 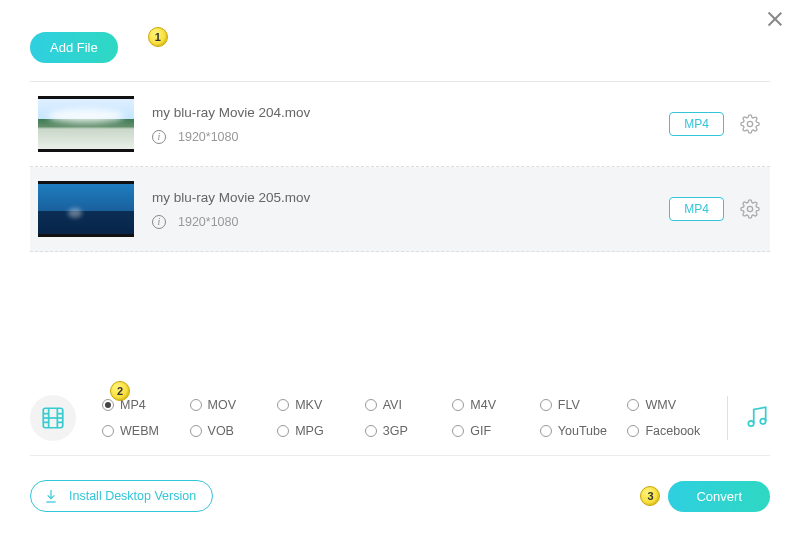 I want to click on format-radio-webm: WEBM, so click(x=144, y=431).